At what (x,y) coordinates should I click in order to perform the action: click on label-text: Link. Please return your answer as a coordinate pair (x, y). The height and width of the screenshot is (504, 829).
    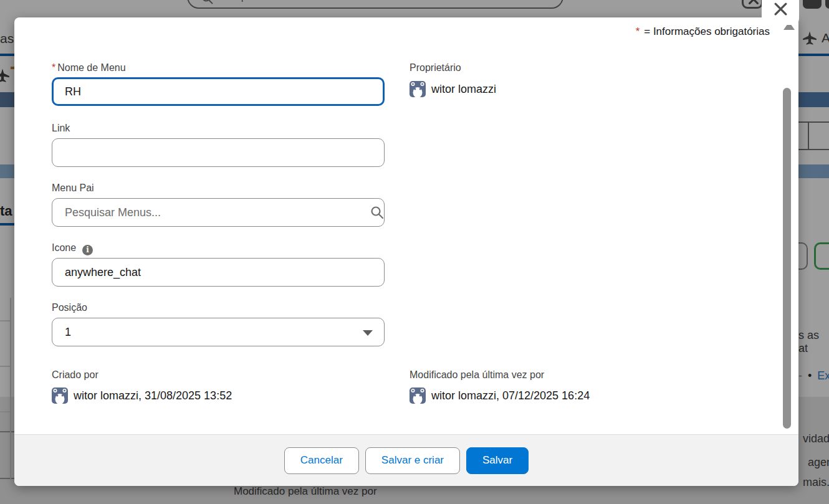
    Looking at the image, I should click on (61, 128).